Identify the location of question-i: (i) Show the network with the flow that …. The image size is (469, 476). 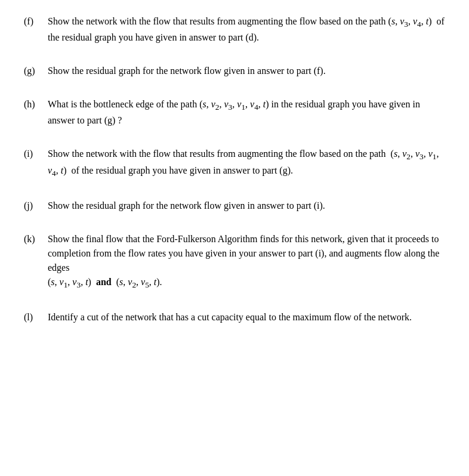
(234, 163).